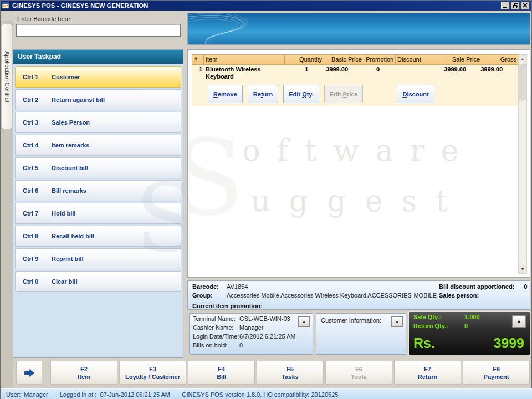 This screenshot has height=399, width=532. I want to click on fkey-label: Payment, so click(497, 377).